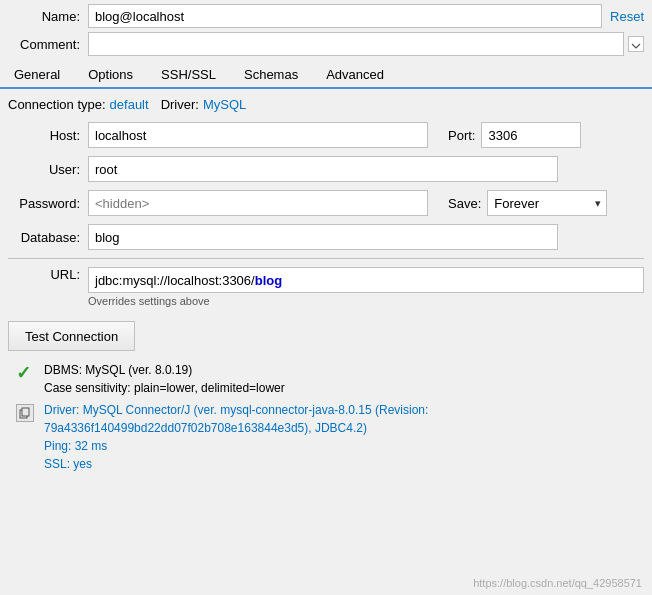  Describe the element at coordinates (175, 280) in the screenshot. I see `url-prefix: jdbc:mysql://localhost:3306/` at that location.